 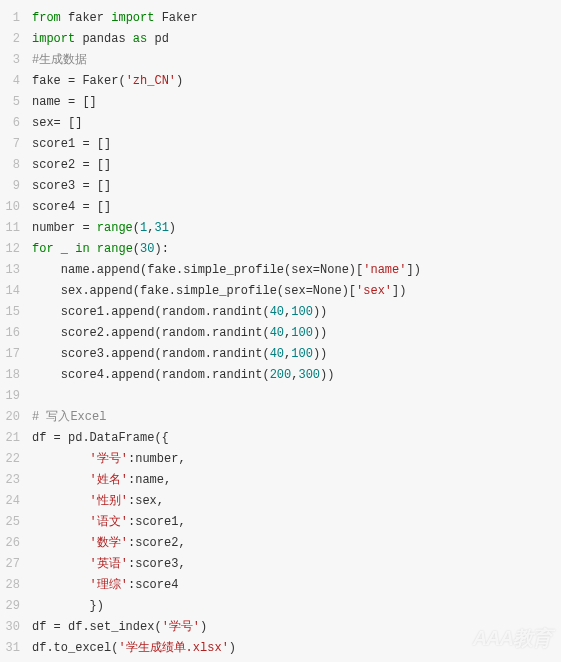 What do you see at coordinates (280, 376) in the screenshot?
I see `code-line: 18 score4.append(random.randint(200,300)…` at bounding box center [280, 376].